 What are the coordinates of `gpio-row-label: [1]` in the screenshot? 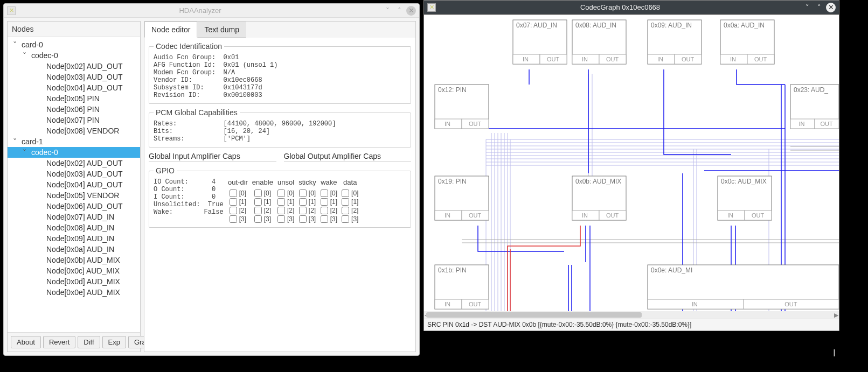 It's located at (313, 202).